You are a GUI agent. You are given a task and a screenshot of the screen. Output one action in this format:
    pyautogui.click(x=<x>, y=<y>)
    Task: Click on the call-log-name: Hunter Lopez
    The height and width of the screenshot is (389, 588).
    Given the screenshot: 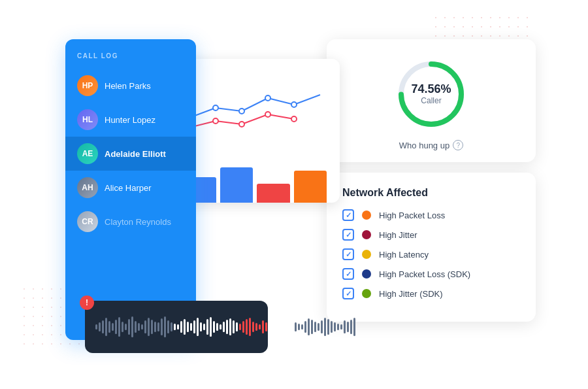 What is the action you would take?
    pyautogui.click(x=130, y=120)
    